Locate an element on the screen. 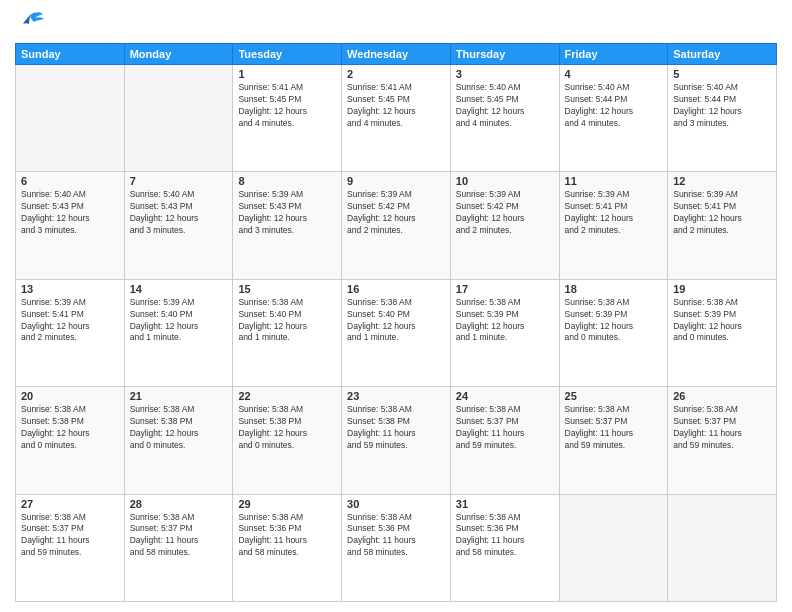 The width and height of the screenshot is (792, 612). day-info: Sunrise: 5:39 AM Sunset: 5:43 PM Dayligh… is located at coordinates (287, 213).